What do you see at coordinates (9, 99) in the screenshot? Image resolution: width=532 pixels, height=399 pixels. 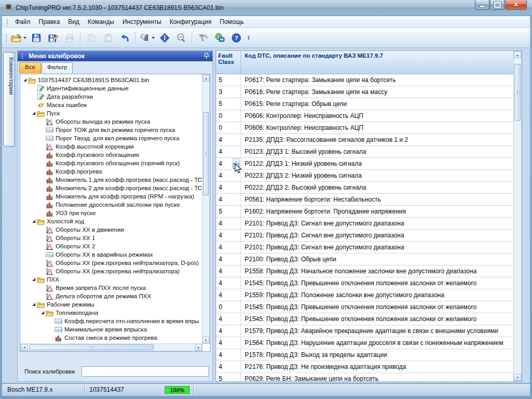 I see `comments-dock-tab: Комментарии` at bounding box center [9, 99].